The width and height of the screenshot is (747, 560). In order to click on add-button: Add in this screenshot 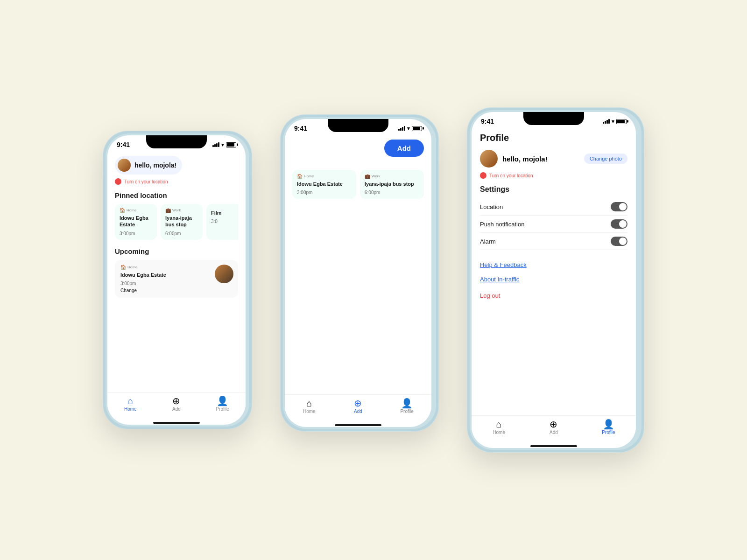, I will do `click(404, 148)`.